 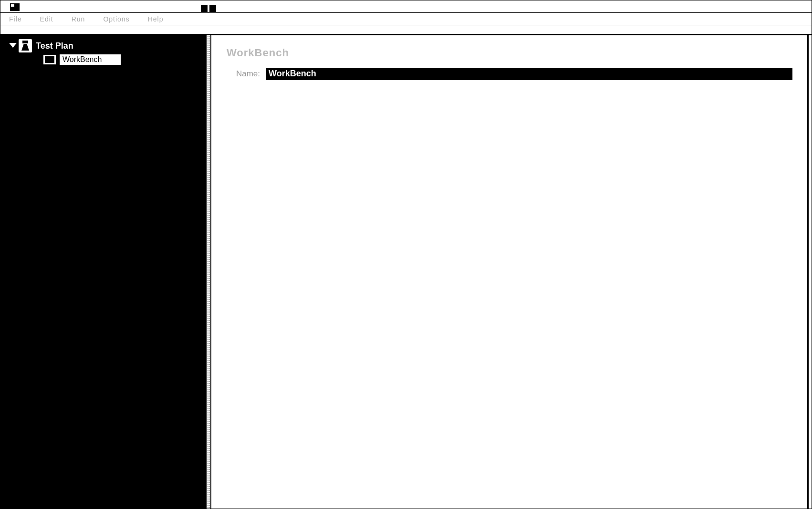 I want to click on menu-edit: Edit, so click(x=47, y=19).